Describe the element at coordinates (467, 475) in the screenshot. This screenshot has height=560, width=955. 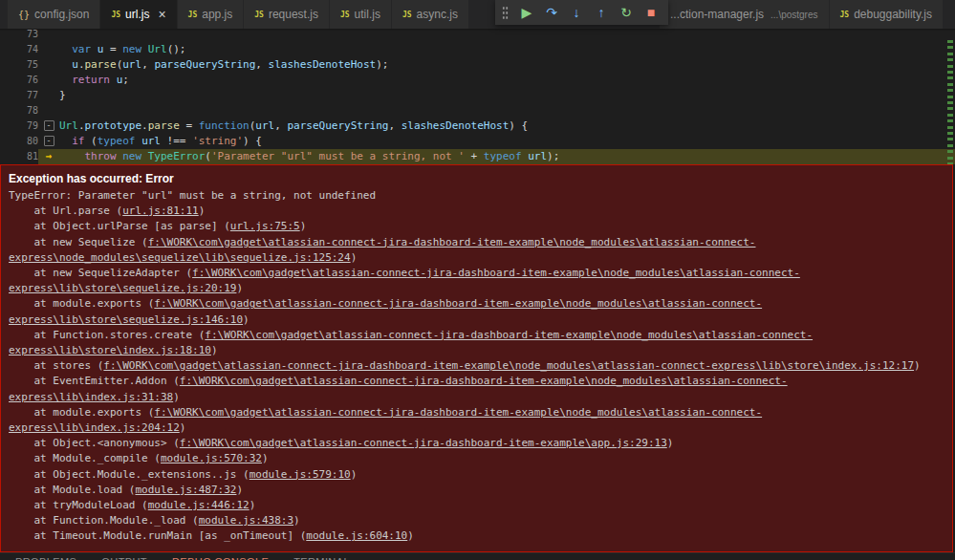
I see `stack-frame: at Object.Module._extensions..js (module…` at that location.